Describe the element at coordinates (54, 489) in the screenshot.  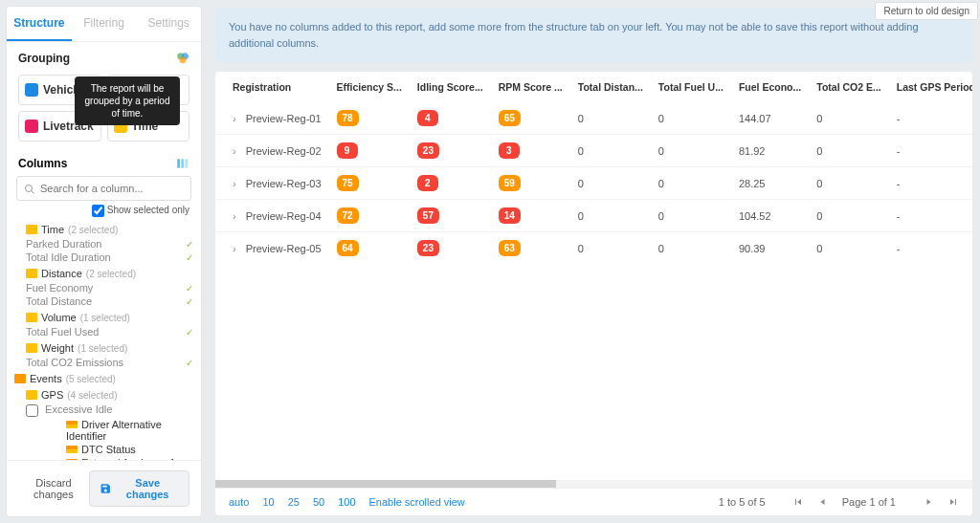
I see `discard-changes-button: Discard changes` at that location.